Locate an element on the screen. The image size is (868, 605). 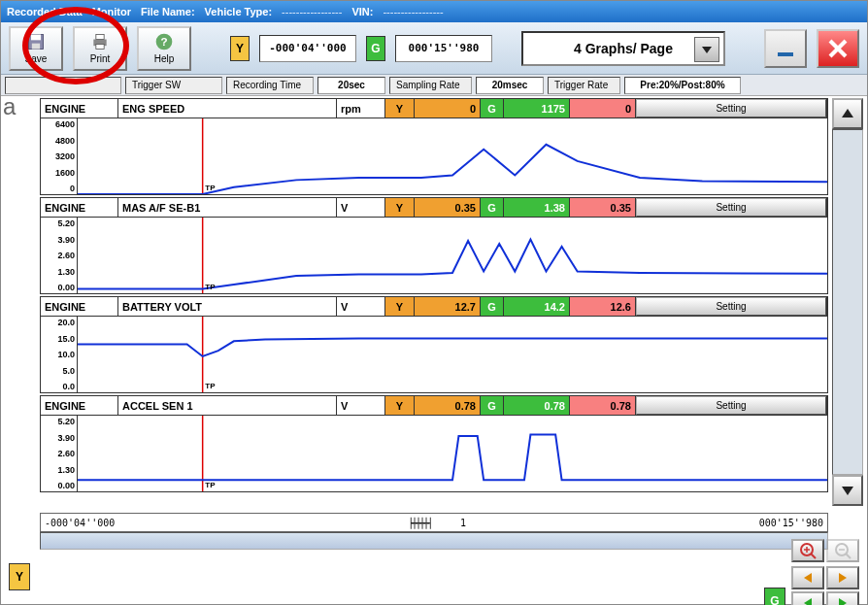
y-marker-badge: Y is located at coordinates (240, 49).